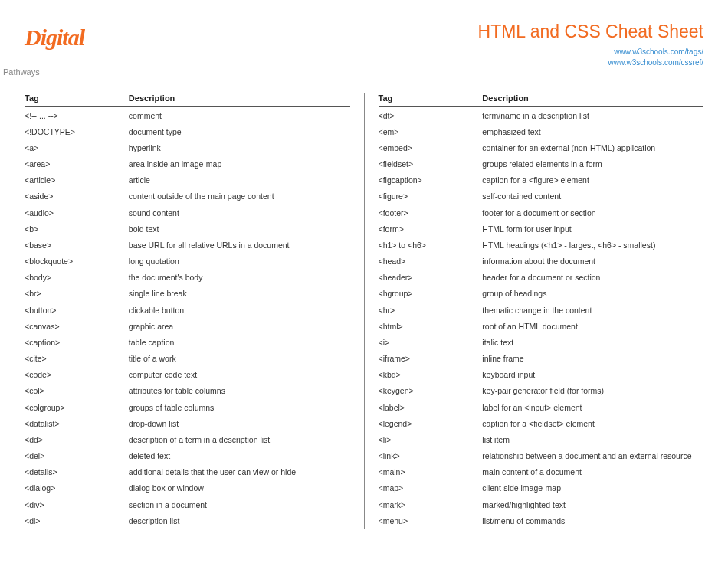 This screenshot has height=563, width=728. Describe the element at coordinates (541, 228) in the screenshot. I see `table-row: <form>HTML form for user input` at that location.